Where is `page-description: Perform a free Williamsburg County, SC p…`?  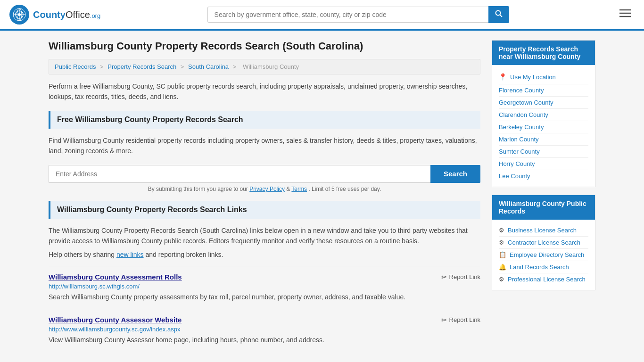 page-description: Perform a free Williamsburg County, SC p… is located at coordinates (264, 91).